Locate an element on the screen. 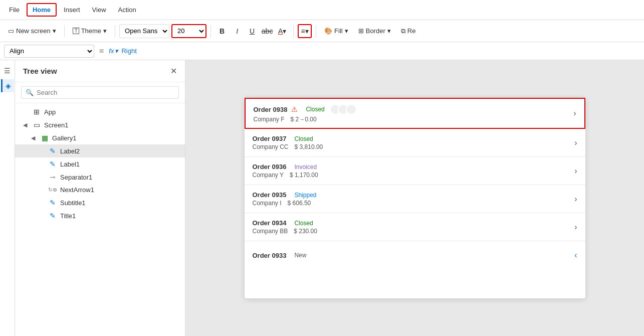 The image size is (644, 336). menu-home: Home is located at coordinates (42, 10).